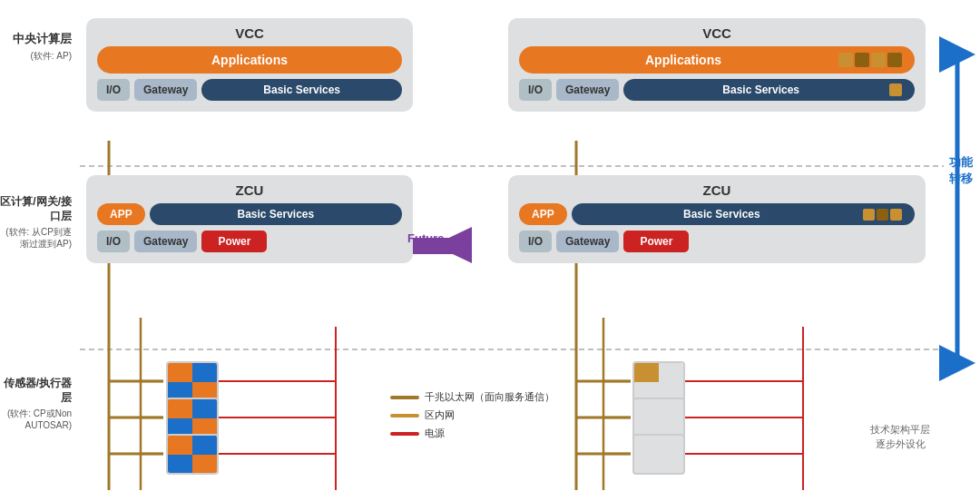 The image size is (980, 501). What do you see at coordinates (543, 214) in the screenshot?
I see `right-app-box: APP` at bounding box center [543, 214].